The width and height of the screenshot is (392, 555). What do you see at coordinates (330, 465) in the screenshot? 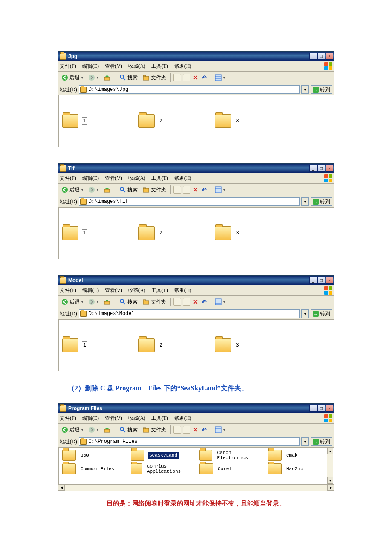
I see `vertical-scrollbar: ▲ ▼` at bounding box center [330, 465].